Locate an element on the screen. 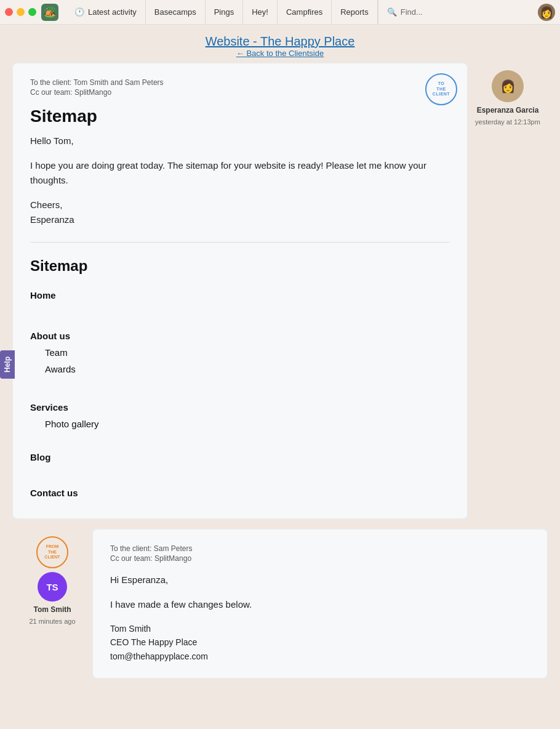 This screenshot has height=729, width=560. close-button is located at coordinates (9, 12).